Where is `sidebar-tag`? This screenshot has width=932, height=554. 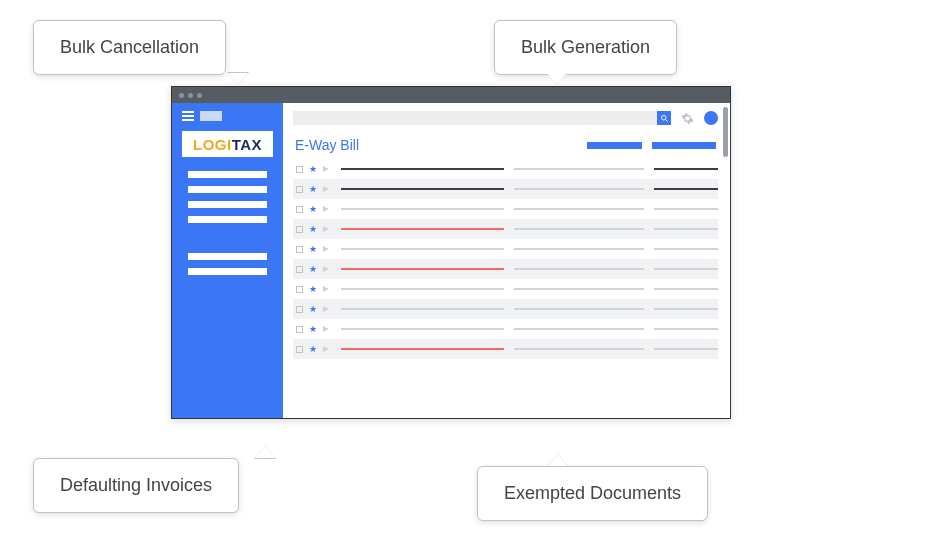
sidebar-tag is located at coordinates (211, 116).